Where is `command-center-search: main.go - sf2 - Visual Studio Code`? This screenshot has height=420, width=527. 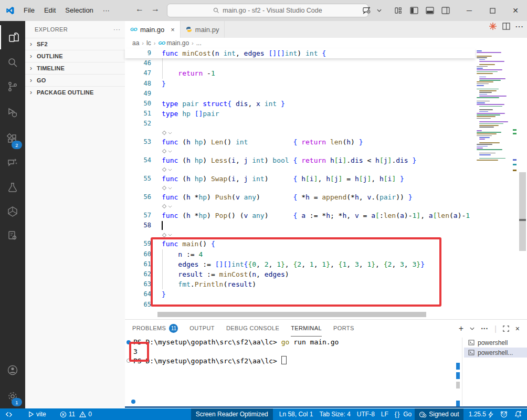 command-center-search: main.go - sf2 - Visual Studio Code is located at coordinates (268, 10).